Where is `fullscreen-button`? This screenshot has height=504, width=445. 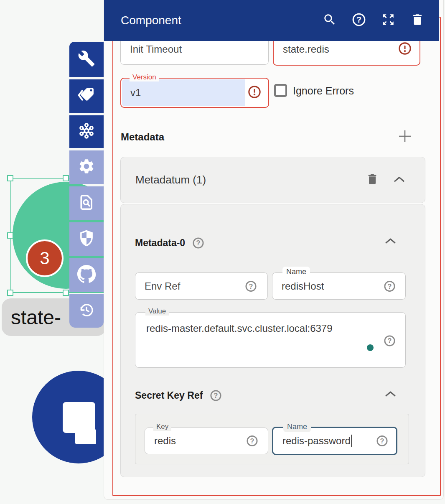 fullscreen-button is located at coordinates (388, 20).